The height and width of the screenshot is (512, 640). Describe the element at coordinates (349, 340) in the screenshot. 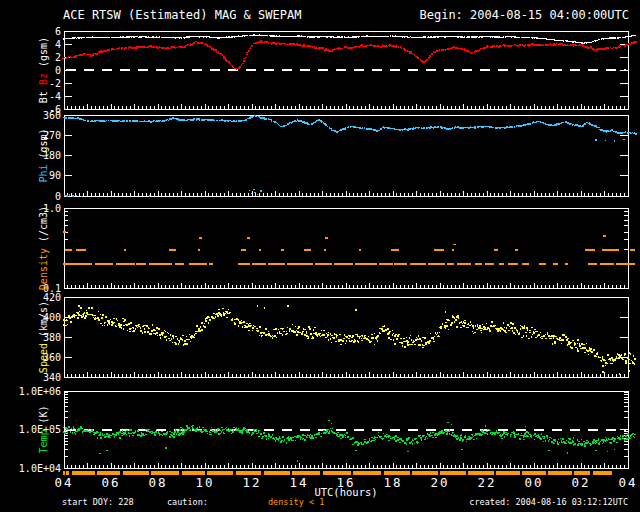

I see `series-speed` at that location.